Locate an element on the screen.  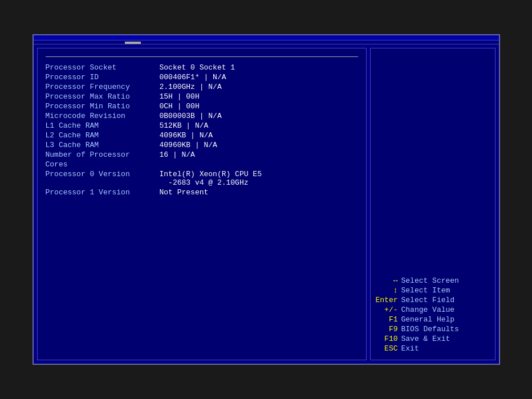
row-value: Not Present is located at coordinates (256, 193).